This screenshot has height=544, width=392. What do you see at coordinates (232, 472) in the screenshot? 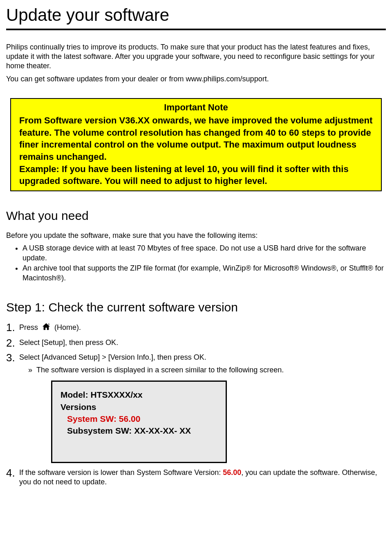
I see `step4-version-highlight: 56.00` at bounding box center [232, 472].